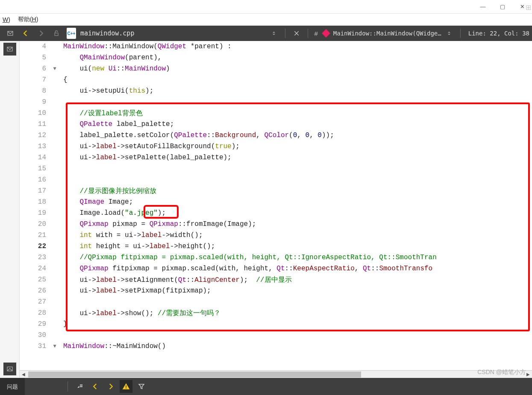 This screenshot has height=395, width=532. What do you see at coordinates (276, 313) in the screenshot?
I see `code-line: 28 ui->label->show(); //需要加这一句吗？` at bounding box center [276, 313].